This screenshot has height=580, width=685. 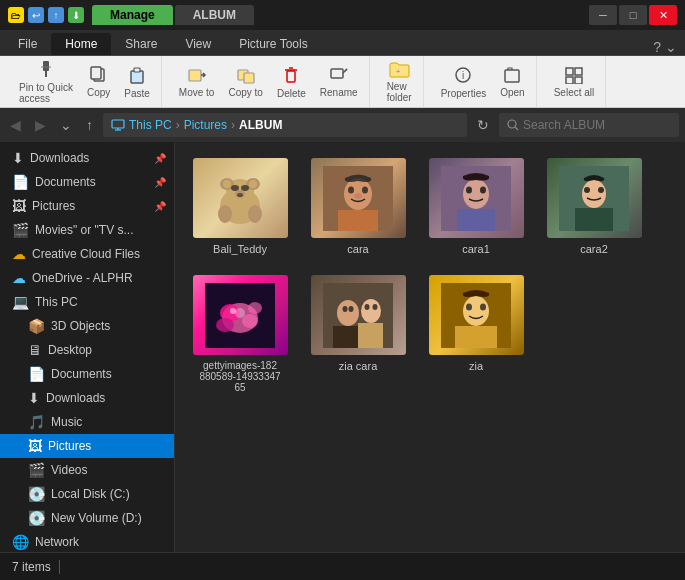 I want to click on ribbon-select: Select all, so click(x=575, y=82).